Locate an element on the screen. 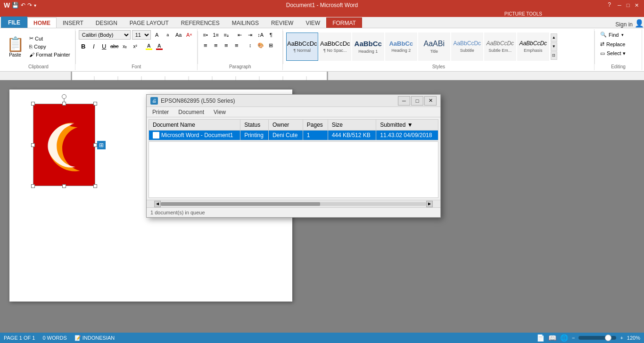  image-container: ⊞ is located at coordinates (64, 145).